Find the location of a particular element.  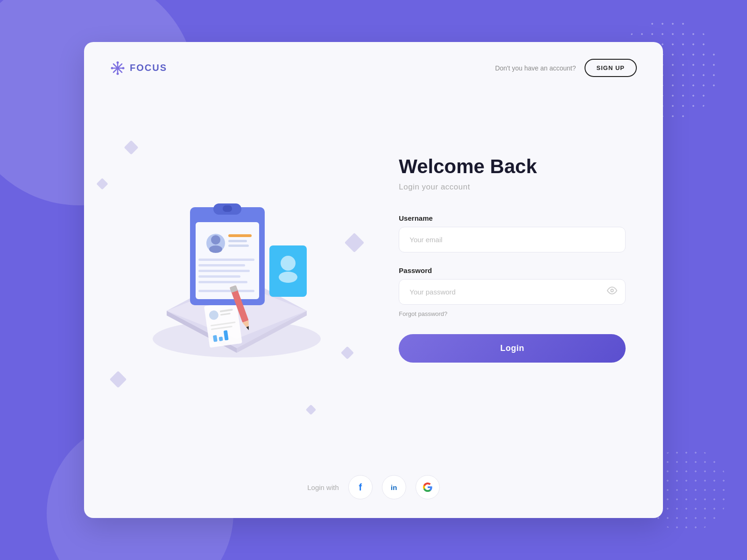

toggle-password-icon is located at coordinates (612, 292).